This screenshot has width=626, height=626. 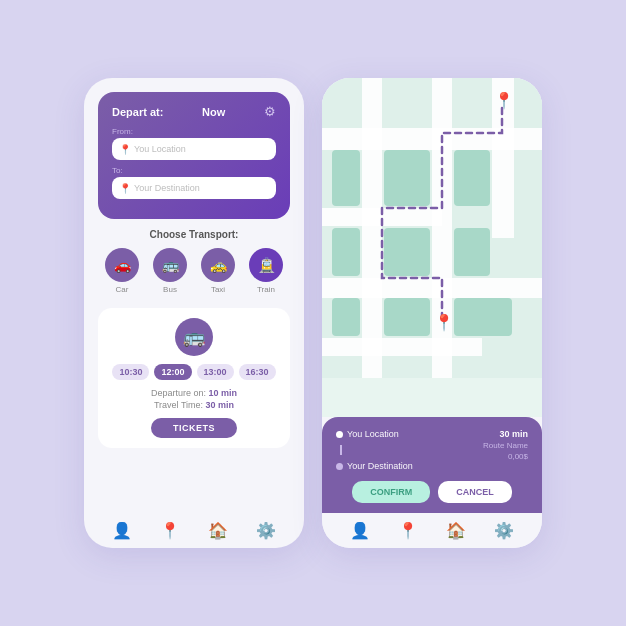 I want to click on origin-label: You Location, so click(x=373, y=434).